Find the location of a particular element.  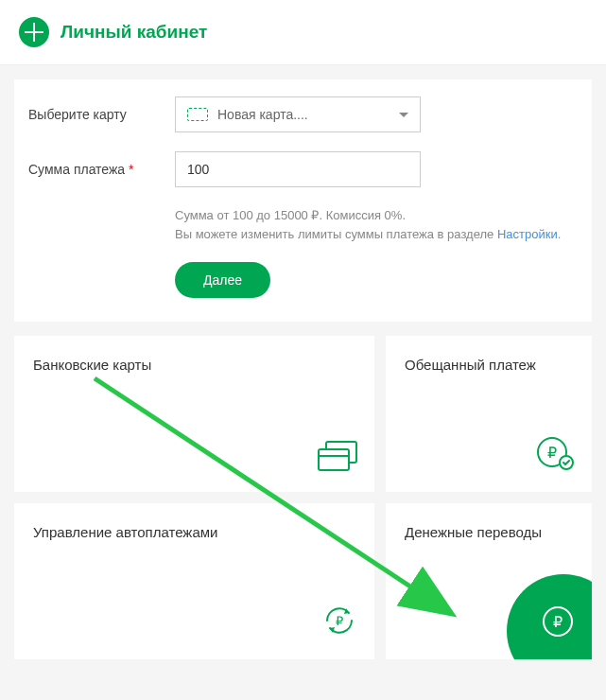

tile-transfers: Денежные переводы ₽ is located at coordinates (489, 581).